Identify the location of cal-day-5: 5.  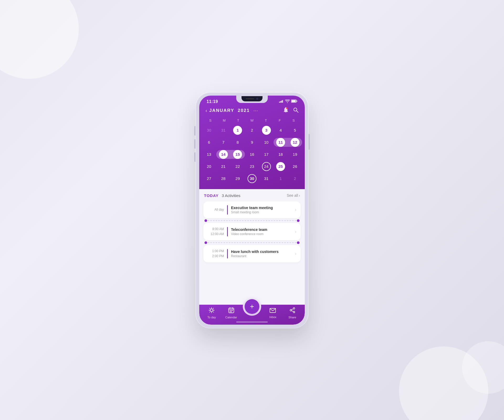
(295, 130).